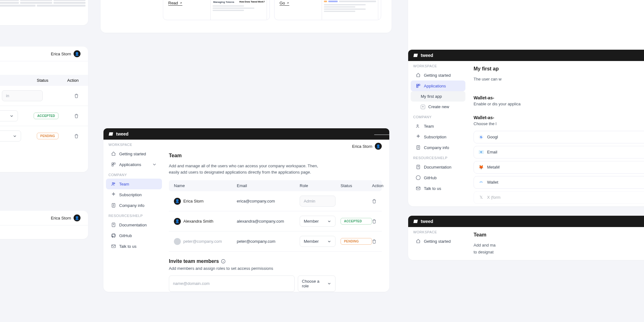 The width and height of the screenshot is (644, 322). Describe the element at coordinates (481, 137) in the screenshot. I see `google-icon` at that location.